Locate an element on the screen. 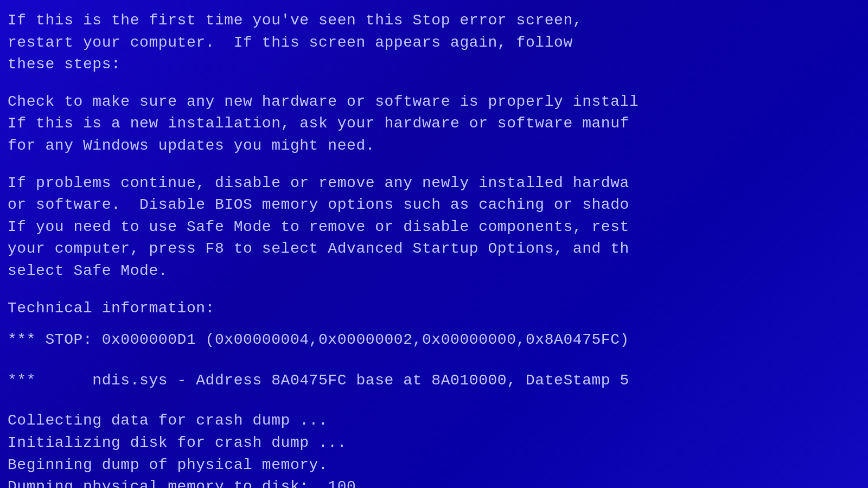  hardware-line-1: Check to make sure any new hardware or s… is located at coordinates (434, 102).